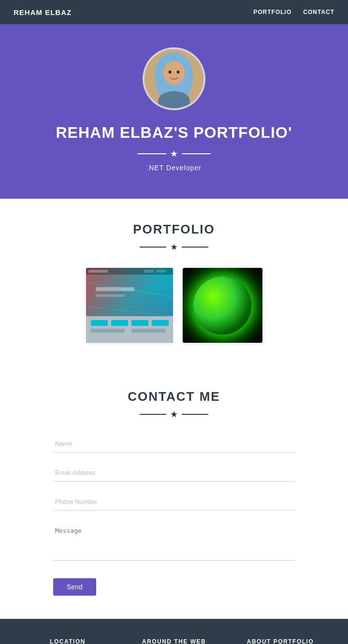  What do you see at coordinates (174, 502) in the screenshot?
I see `phone-input` at bounding box center [174, 502].